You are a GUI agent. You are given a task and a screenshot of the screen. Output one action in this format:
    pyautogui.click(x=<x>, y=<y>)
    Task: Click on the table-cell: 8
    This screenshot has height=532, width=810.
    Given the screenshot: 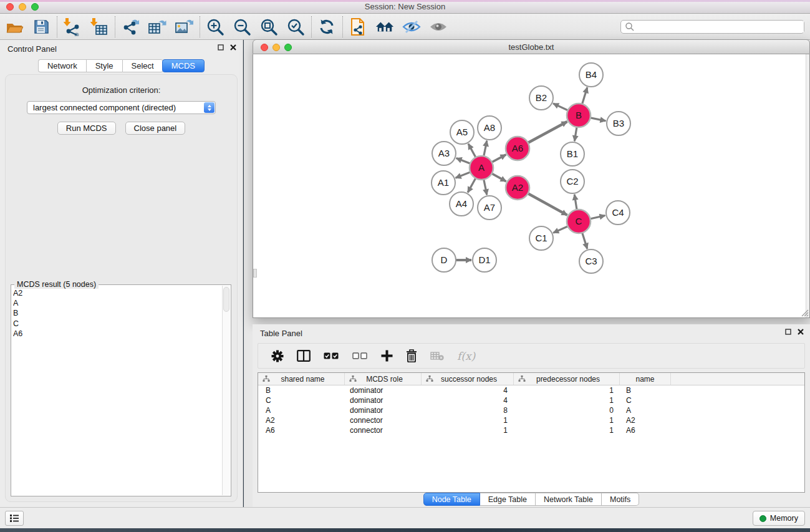 What is the action you would take?
    pyautogui.click(x=468, y=410)
    